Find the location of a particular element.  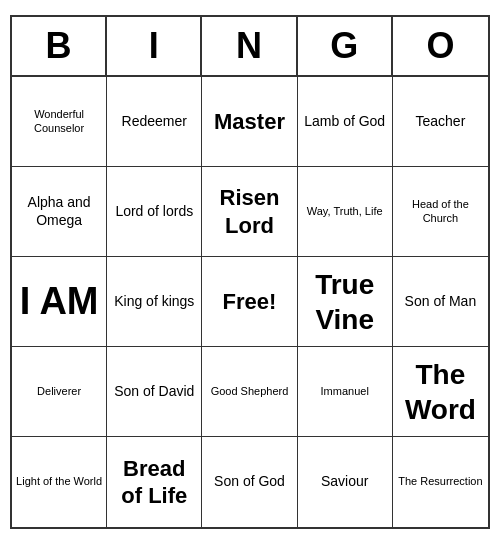

bingo-cell-11: King of kings is located at coordinates (154, 302).